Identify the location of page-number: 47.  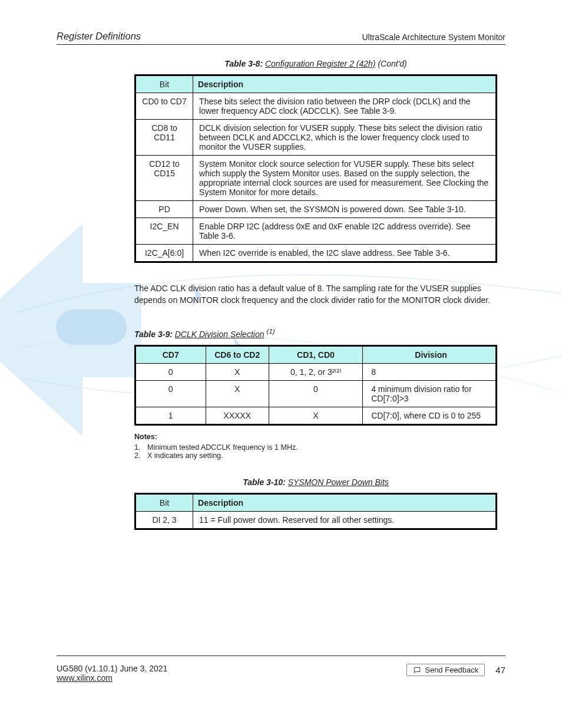
(501, 670).